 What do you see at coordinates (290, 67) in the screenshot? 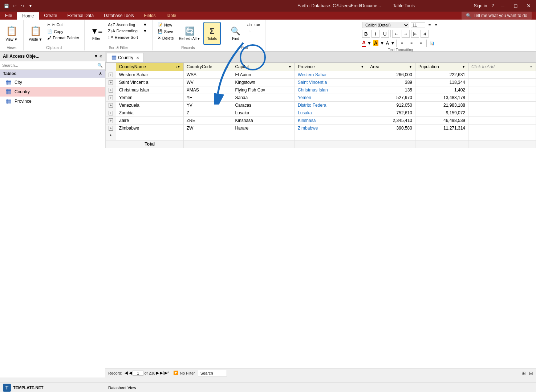
I see `capital-dropdown: ▼` at bounding box center [290, 67].